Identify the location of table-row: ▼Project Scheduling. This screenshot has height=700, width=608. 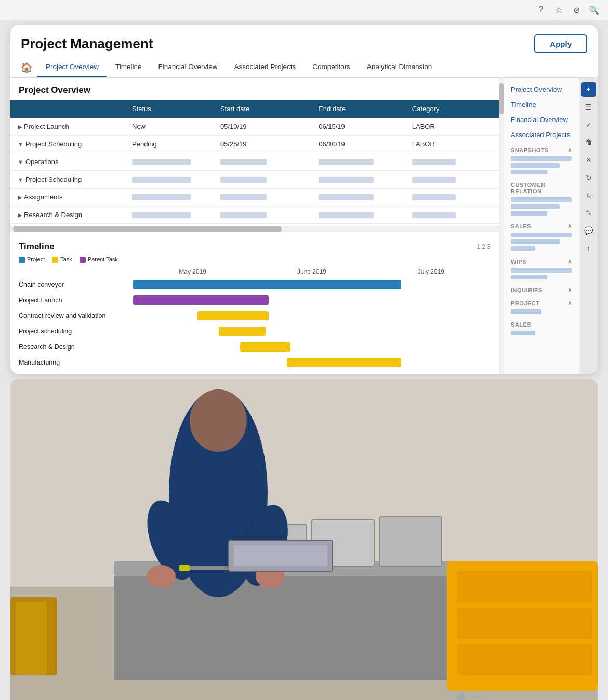
(255, 180).